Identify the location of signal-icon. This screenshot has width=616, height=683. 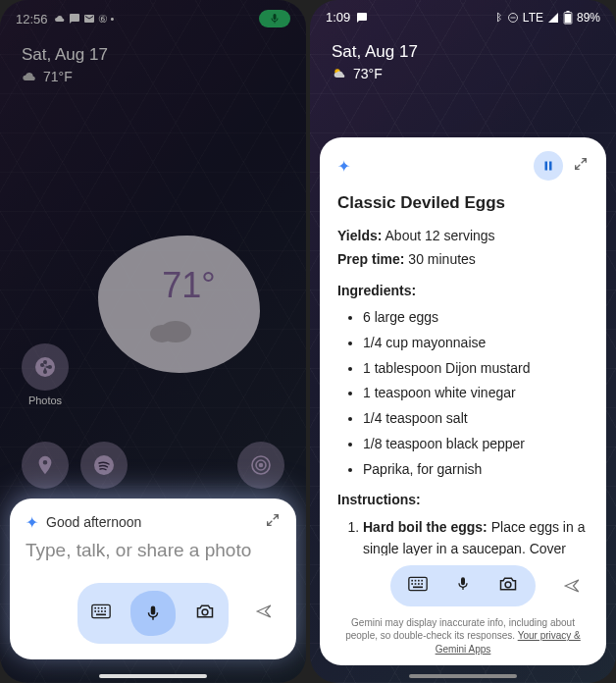
(553, 18).